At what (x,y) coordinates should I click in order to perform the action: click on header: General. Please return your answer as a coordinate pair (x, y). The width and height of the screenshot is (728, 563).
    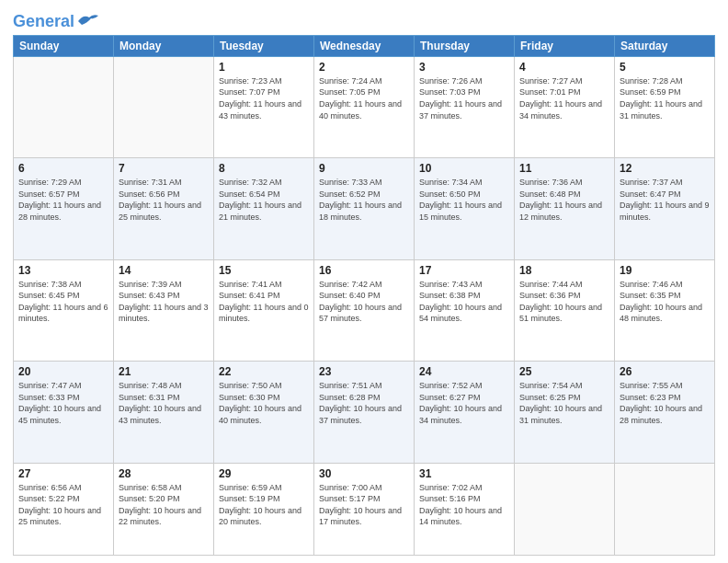
    Looking at the image, I should click on (364, 19).